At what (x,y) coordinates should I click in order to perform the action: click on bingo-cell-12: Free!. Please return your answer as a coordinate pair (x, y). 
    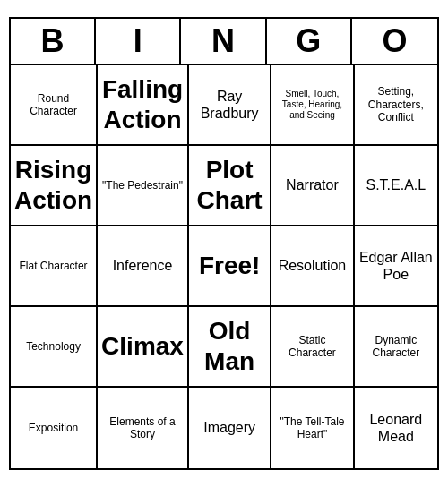
    Looking at the image, I should click on (230, 267).